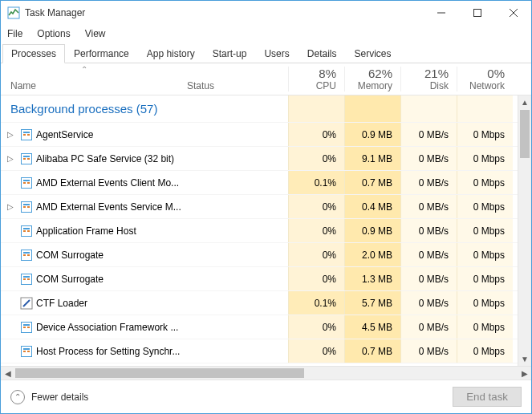  What do you see at coordinates (372, 79) in the screenshot?
I see `header-memory: 62%Memory` at bounding box center [372, 79].